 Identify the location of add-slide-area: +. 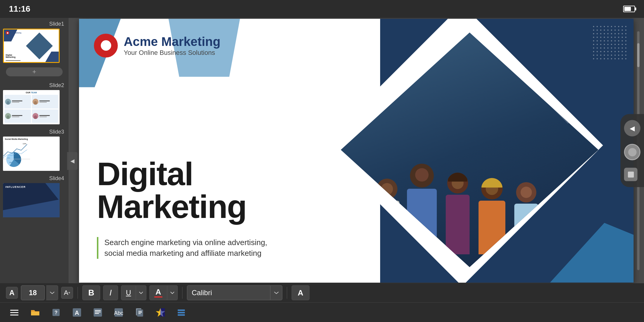
(34, 72).